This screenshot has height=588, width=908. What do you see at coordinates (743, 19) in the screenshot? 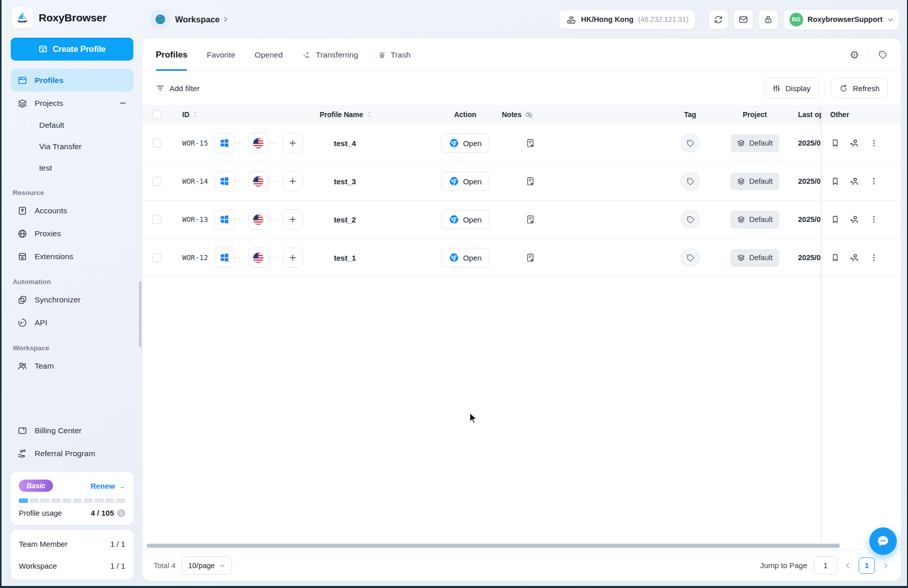
I see `mail-button` at bounding box center [743, 19].